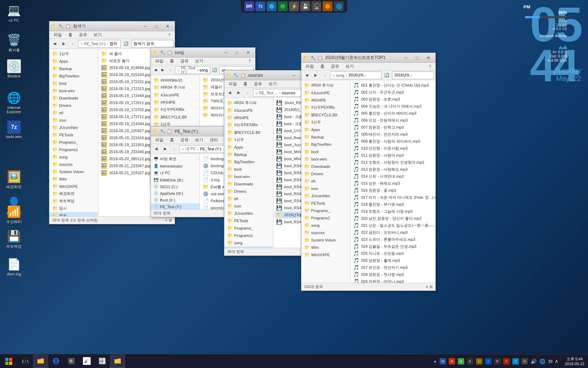 The height and width of the screenshot is (368, 588). Describe the element at coordinates (152, 44) in the screenshot. I see `search-box: 탐색기 검색` at that location.